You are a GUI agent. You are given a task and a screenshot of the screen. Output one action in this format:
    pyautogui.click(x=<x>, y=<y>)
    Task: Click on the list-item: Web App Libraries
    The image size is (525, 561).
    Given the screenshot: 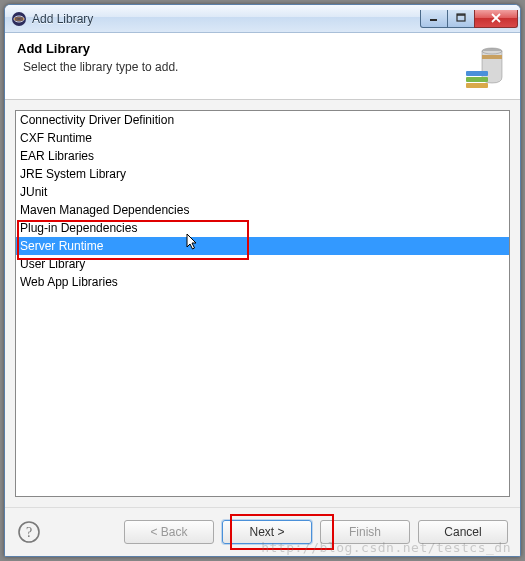 What is the action you would take?
    pyautogui.click(x=262, y=282)
    